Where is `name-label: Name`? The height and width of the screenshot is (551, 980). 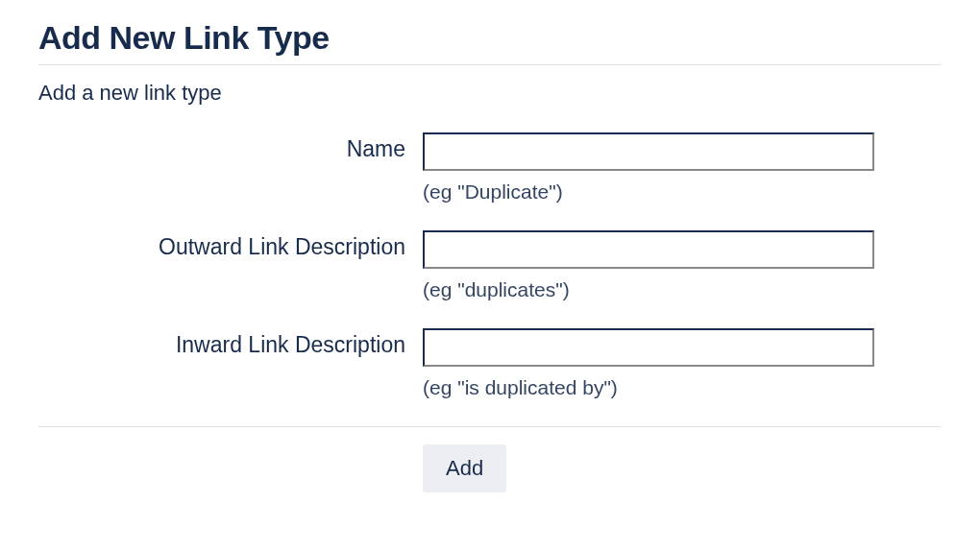
name-label: Name is located at coordinates (231, 148).